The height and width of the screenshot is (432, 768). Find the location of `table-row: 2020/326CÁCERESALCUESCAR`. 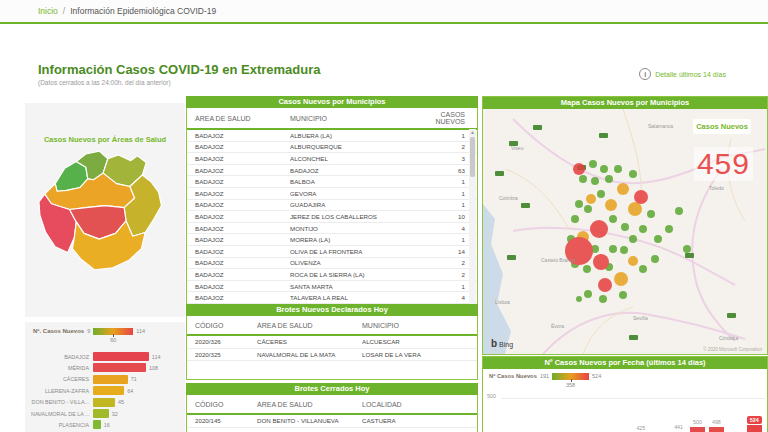

table-row: 2020/326CÁCERESALCUESCAR is located at coordinates (332, 342).